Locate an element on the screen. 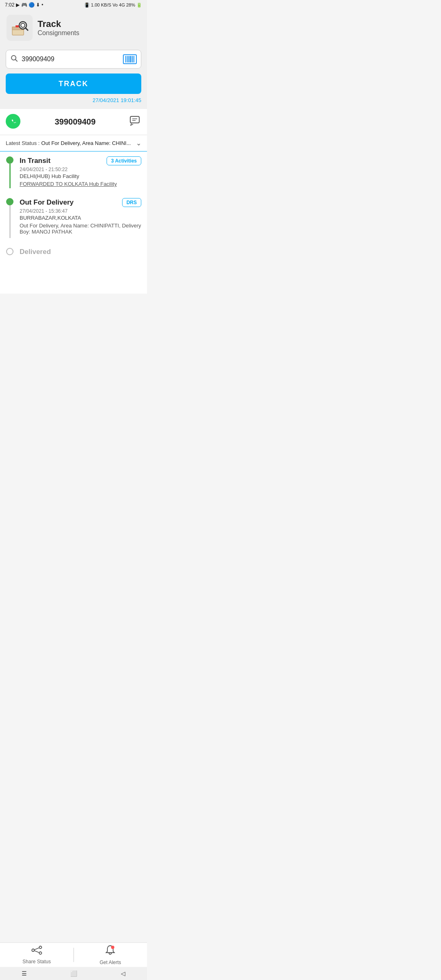 This screenshot has height=980, width=441. header-subtitle: Consignments is located at coordinates (58, 33).